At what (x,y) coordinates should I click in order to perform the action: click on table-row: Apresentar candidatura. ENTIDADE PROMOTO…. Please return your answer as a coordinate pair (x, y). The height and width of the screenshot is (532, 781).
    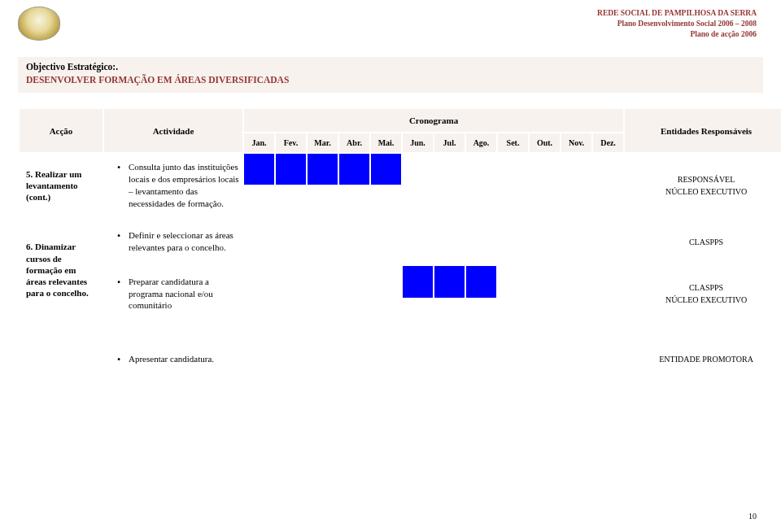
    Looking at the image, I should click on (400, 348).